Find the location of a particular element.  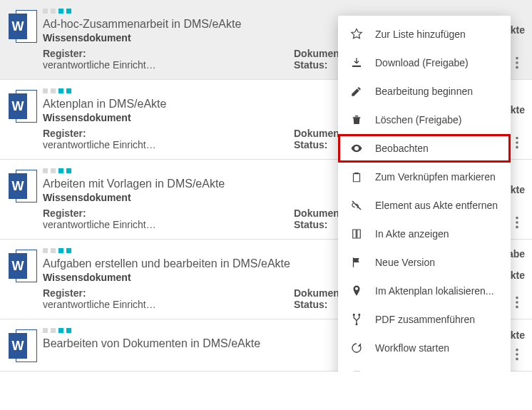

menu-item-label: Download (Freigabe) is located at coordinates (422, 63).